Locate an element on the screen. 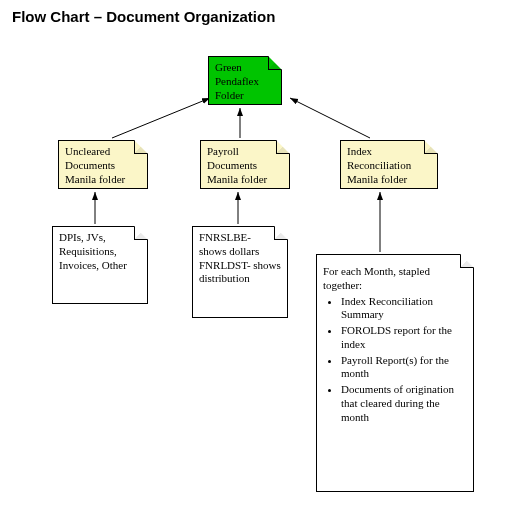 The height and width of the screenshot is (516, 518). node-line: Green is located at coordinates (228, 67).